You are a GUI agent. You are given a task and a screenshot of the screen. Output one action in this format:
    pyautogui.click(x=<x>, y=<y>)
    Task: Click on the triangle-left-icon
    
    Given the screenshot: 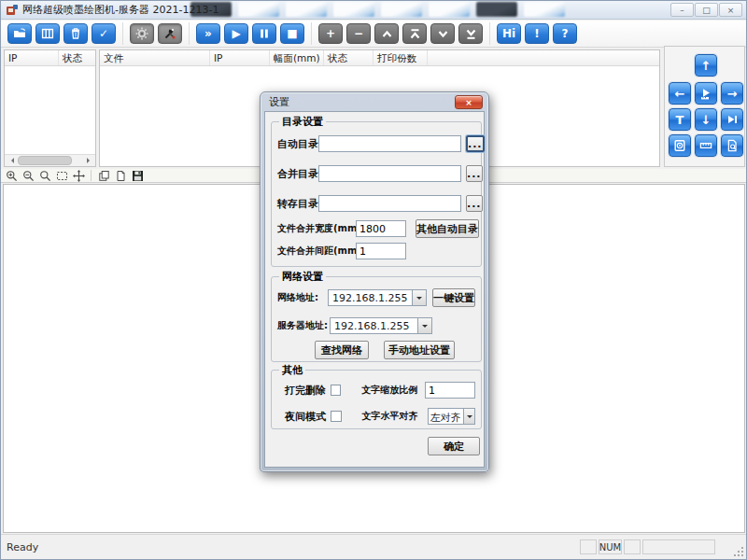 What is the action you would take?
    pyautogui.click(x=11, y=161)
    